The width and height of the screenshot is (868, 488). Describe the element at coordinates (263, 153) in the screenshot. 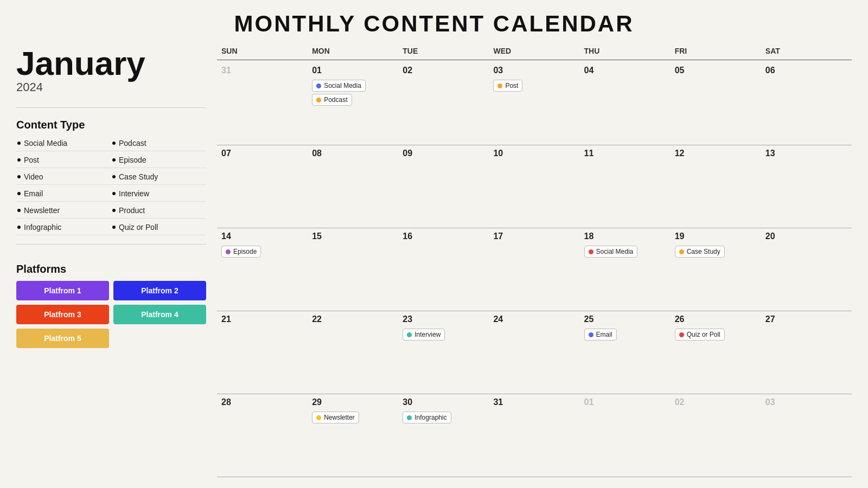

I see `day-number: 07` at that location.